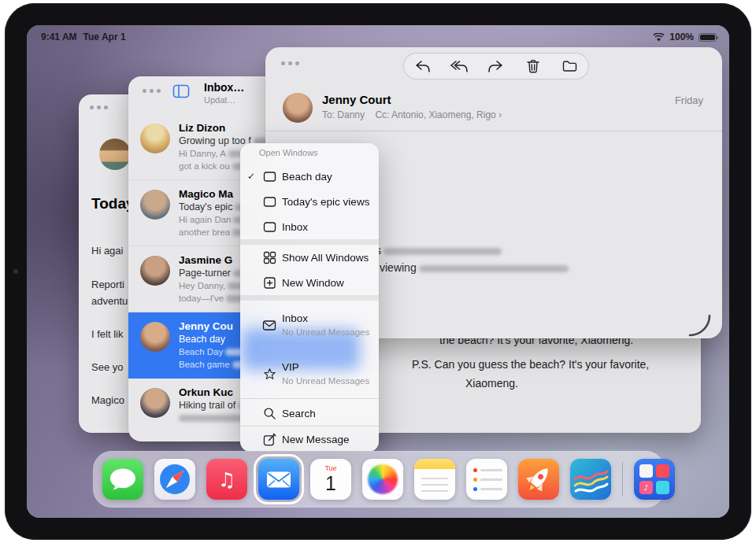 This screenshot has height=543, width=756. What do you see at coordinates (439, 250) in the screenshot?
I see `body-text-fragment: s` at bounding box center [439, 250].